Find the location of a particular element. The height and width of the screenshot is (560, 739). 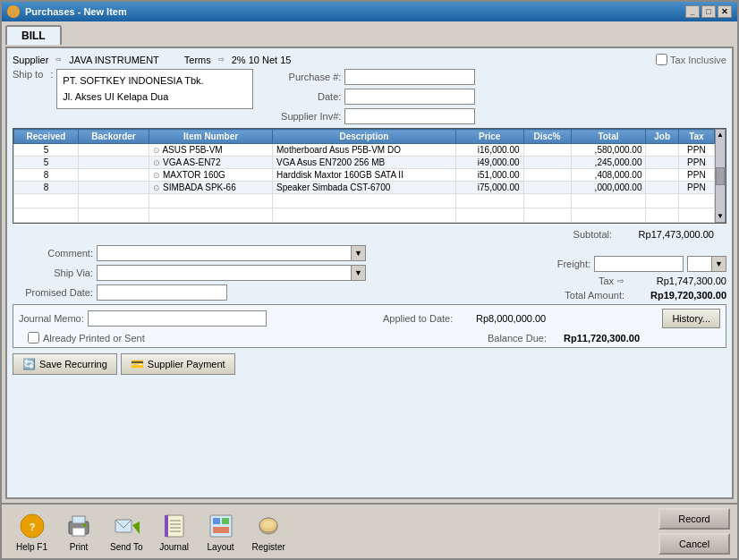

comment-input is located at coordinates (224, 253).